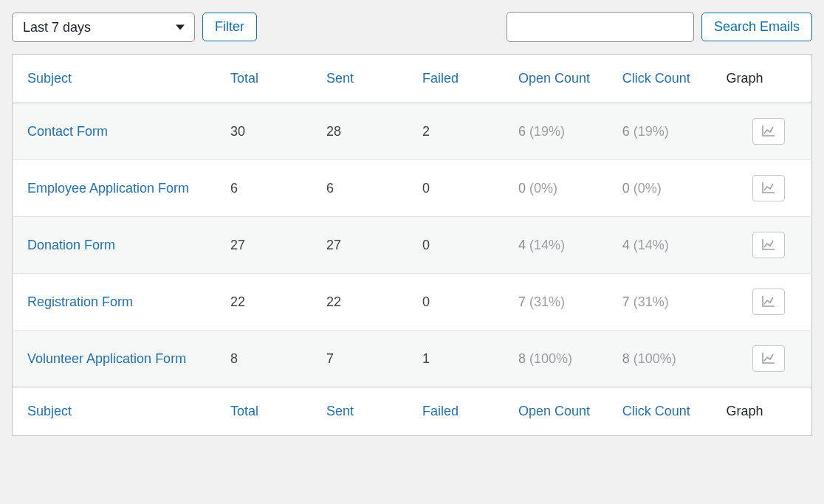 This screenshot has width=824, height=504. Describe the element at coordinates (412, 189) in the screenshot. I see `table-row: Employee Application Form6600 (0%)0 (0%)` at that location.